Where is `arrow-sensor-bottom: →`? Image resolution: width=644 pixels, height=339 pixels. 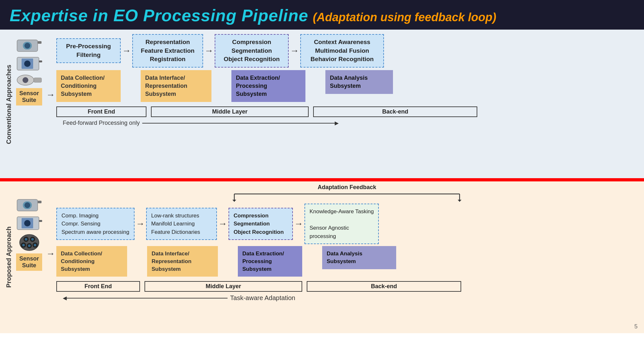
arrow-sensor-bottom: → is located at coordinates (51, 254).